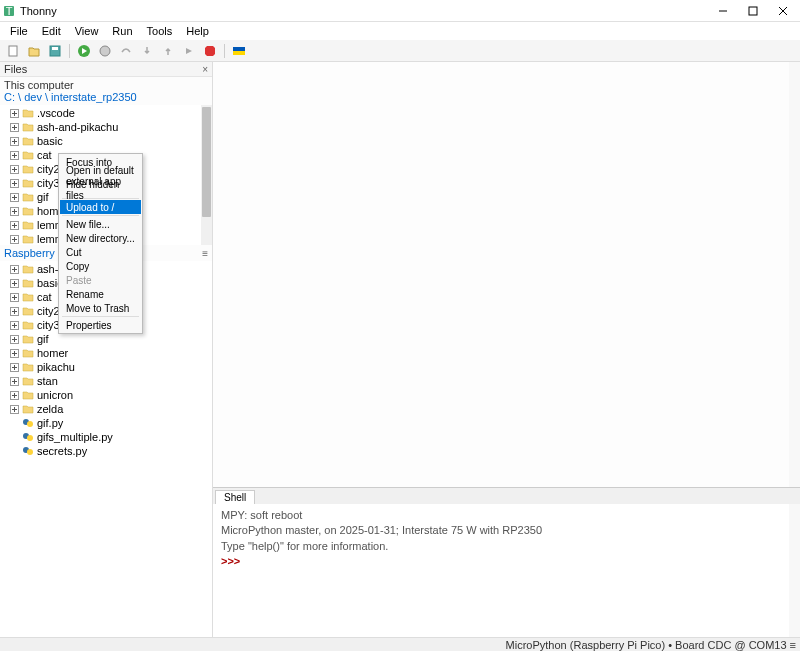 The width and height of the screenshot is (800, 651). What do you see at coordinates (100, 294) in the screenshot?
I see `context-menu-item: Rename` at bounding box center [100, 294].